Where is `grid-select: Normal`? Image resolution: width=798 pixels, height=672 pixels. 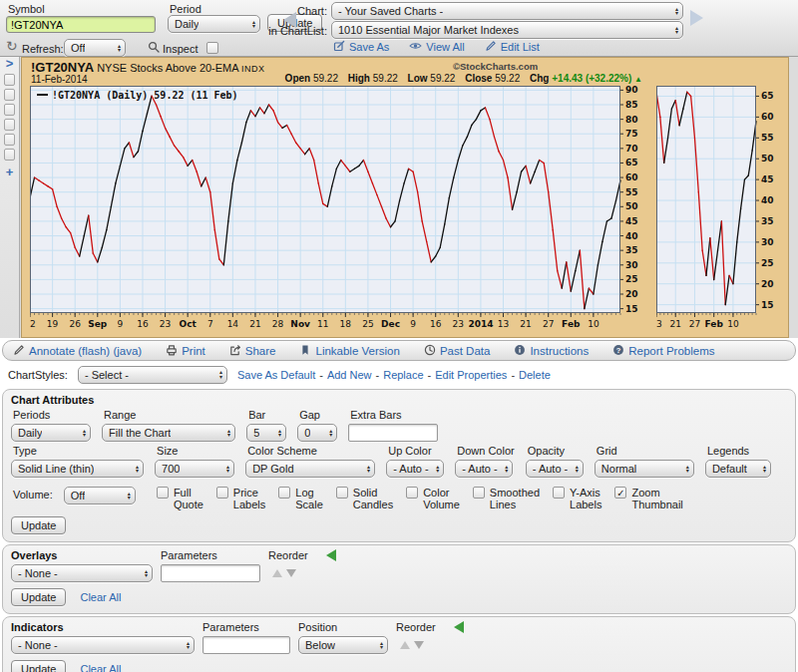
grid-select: Normal is located at coordinates (644, 469).